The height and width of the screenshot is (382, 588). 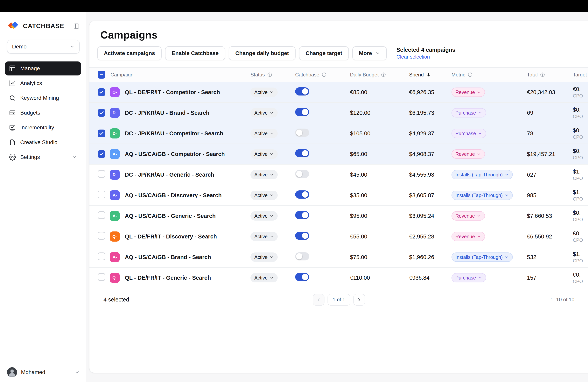 What do you see at coordinates (12, 127) in the screenshot?
I see `trend-chart-icon` at bounding box center [12, 127].